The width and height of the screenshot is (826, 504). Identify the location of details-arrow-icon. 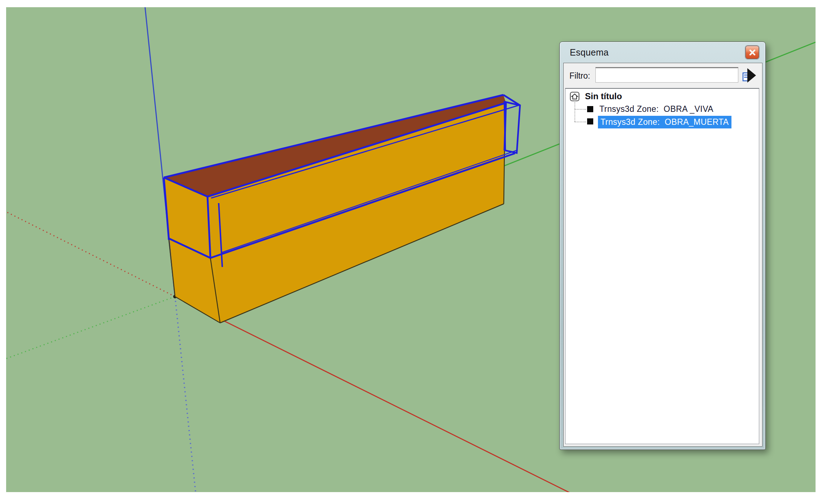
(749, 75).